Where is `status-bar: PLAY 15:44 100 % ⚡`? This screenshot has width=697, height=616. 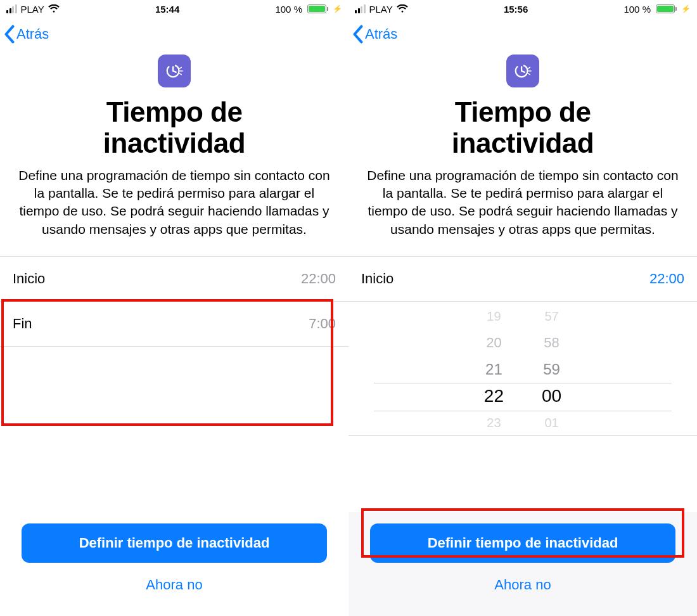
status-bar: PLAY 15:44 100 % ⚡ is located at coordinates (174, 9).